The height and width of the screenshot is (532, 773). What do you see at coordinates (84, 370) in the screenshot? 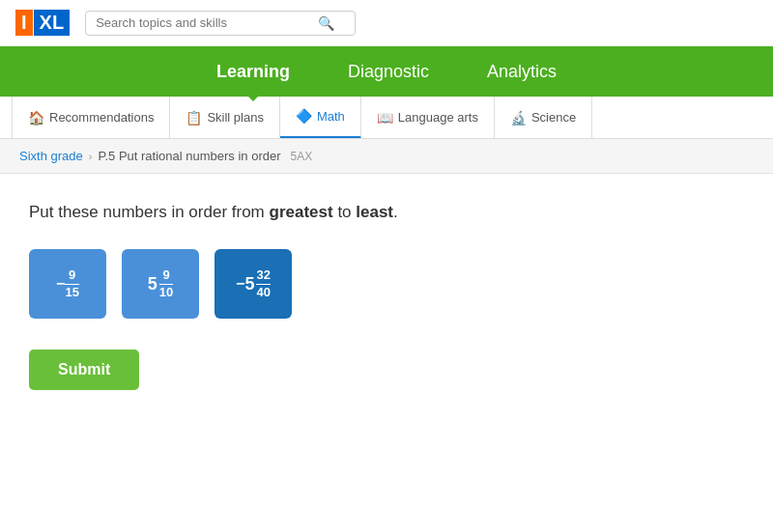
I see `submit-button: Submit` at bounding box center [84, 370].